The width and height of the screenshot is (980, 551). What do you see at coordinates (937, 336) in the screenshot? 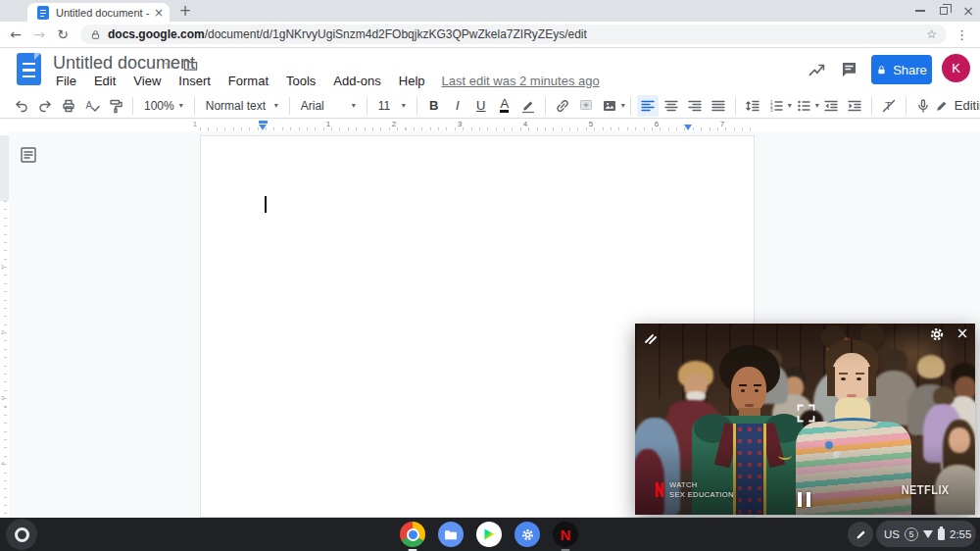
I see `pip-settings-icon` at bounding box center [937, 336].